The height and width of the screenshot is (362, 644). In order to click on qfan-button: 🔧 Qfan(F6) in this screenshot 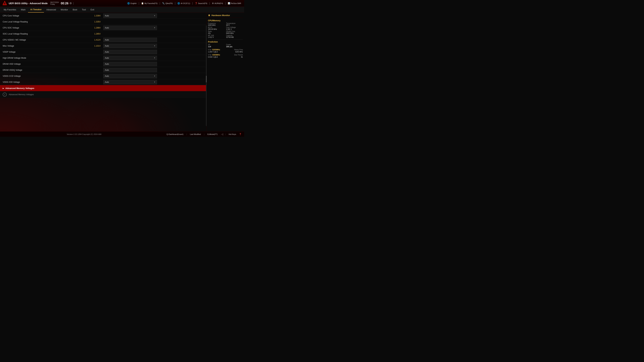, I will do `click(168, 3)`.